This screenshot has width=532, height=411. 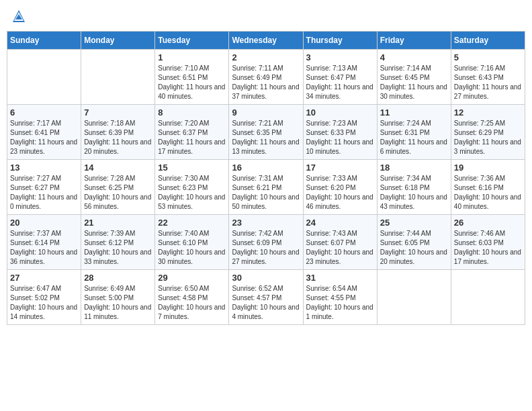 What do you see at coordinates (266, 278) in the screenshot?
I see `day-number: 30` at bounding box center [266, 278].